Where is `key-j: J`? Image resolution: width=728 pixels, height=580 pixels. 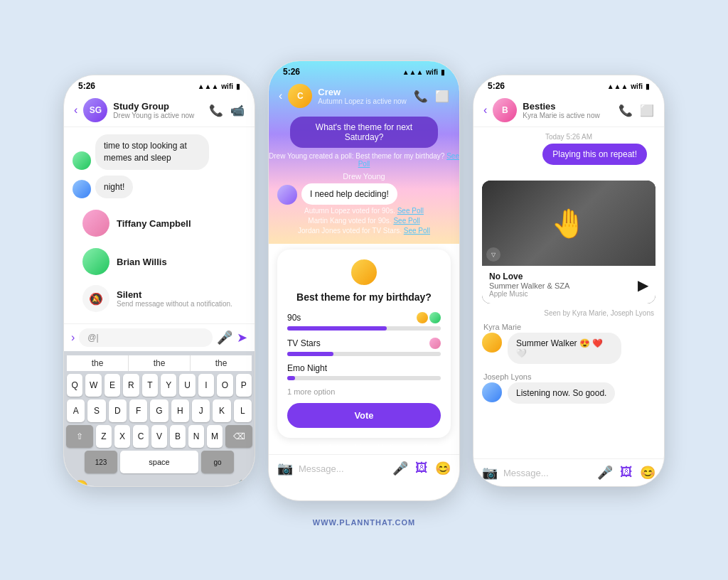 key-j: J is located at coordinates (200, 411).